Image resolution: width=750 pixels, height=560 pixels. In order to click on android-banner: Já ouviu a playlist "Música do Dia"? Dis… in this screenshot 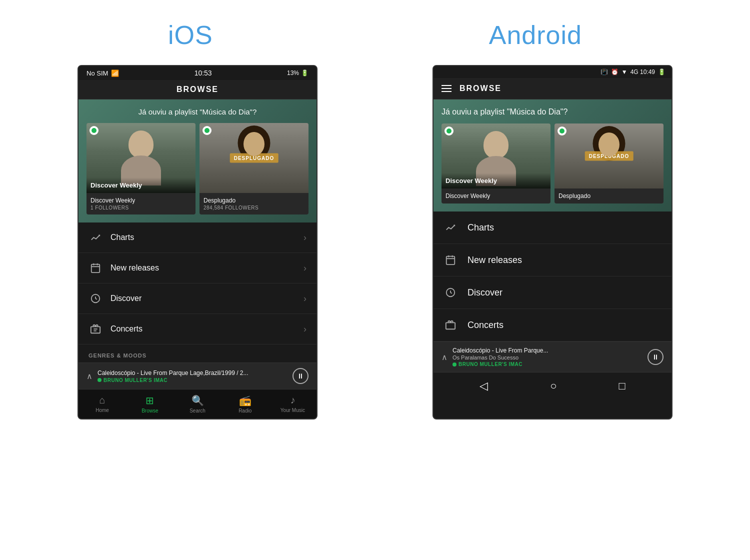, I will do `click(552, 156)`.